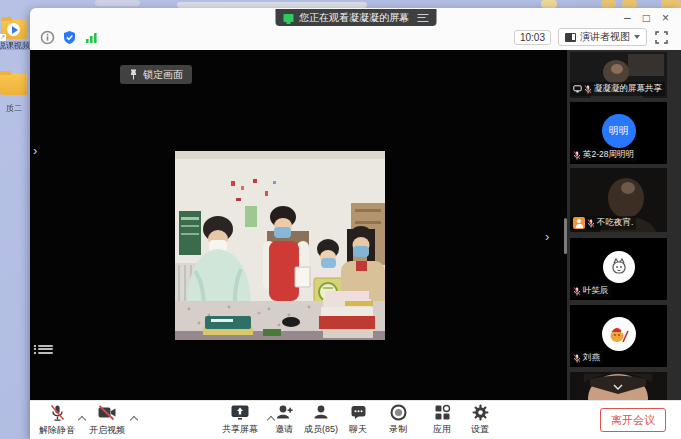 The height and width of the screenshot is (439, 681). Describe the element at coordinates (16, 46) in the screenshot. I see `desktop-icon-label: 说课视频` at that location.